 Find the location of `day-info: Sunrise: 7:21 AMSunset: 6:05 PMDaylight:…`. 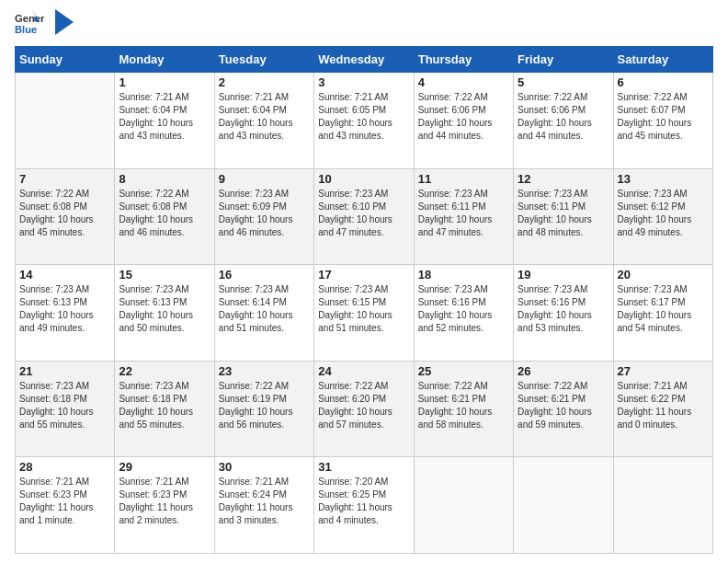

day-info: Sunrise: 7:21 AMSunset: 6:05 PMDaylight:… is located at coordinates (364, 117).